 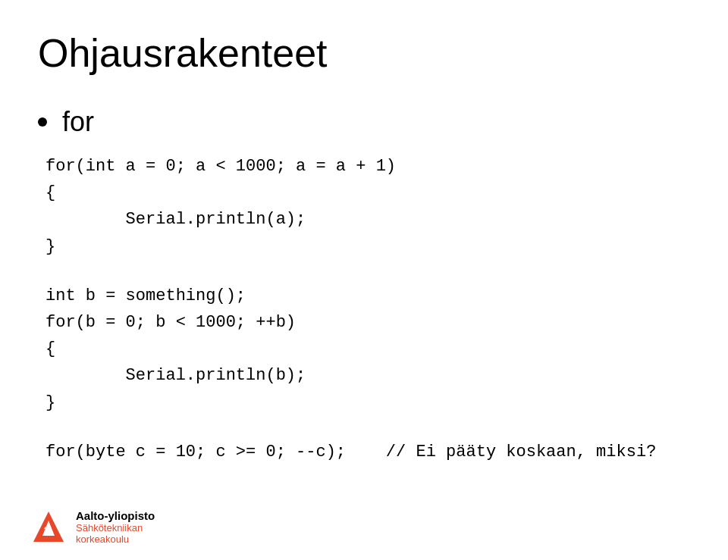 I want to click on bullet-item-for: for, so click(x=364, y=122).